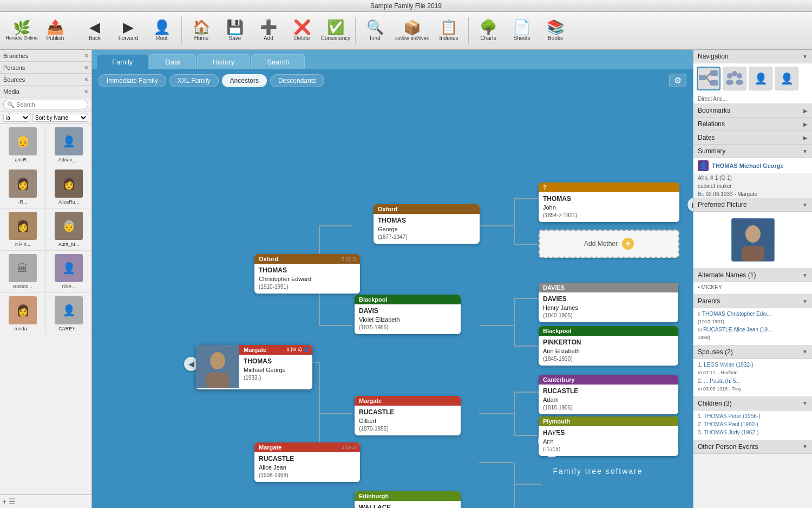  Describe the element at coordinates (172, 62) in the screenshot. I see `tab-data: Data` at that location.